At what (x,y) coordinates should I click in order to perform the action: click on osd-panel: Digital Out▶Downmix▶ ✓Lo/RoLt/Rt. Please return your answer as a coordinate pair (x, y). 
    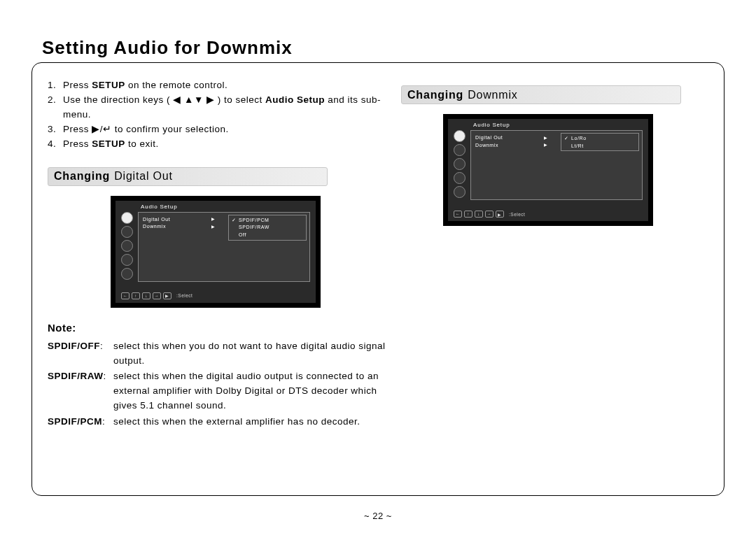
    Looking at the image, I should click on (556, 165).